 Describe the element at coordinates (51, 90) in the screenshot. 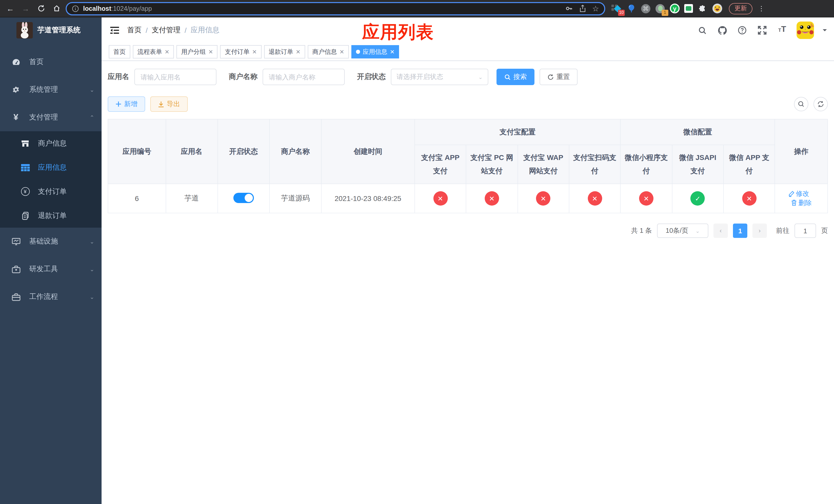

I see `sidebar-item-system: 系统管理 ⌄` at that location.